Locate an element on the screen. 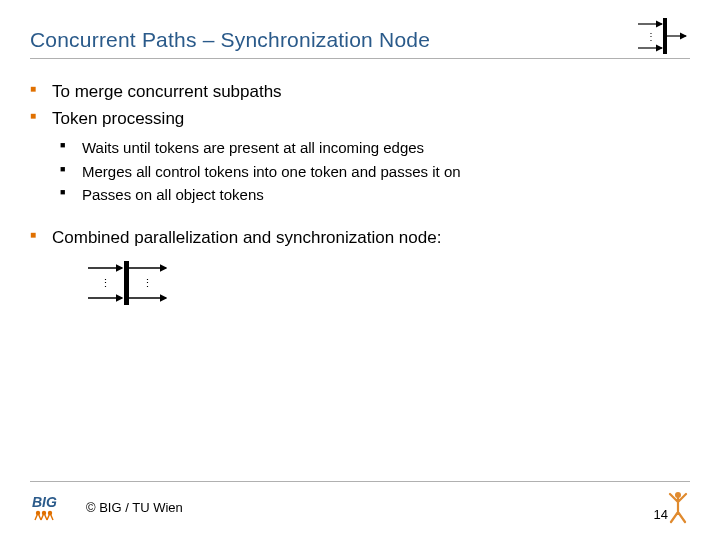 This screenshot has height=540, width=720. sub-bullet-item: Waits until tokens are present at all in… is located at coordinates (375, 148).